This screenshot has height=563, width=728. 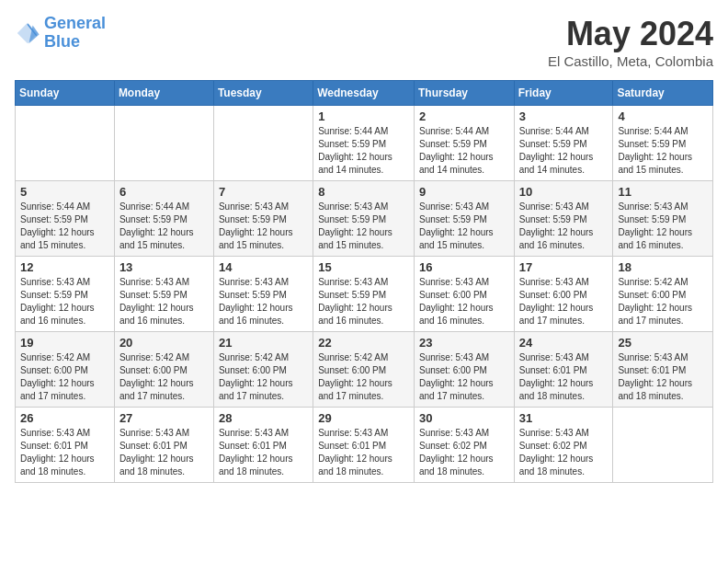 What do you see at coordinates (364, 370) in the screenshot?
I see `calendar-week-row: 19Sunrise: 5:42 AM Sunset: 6:00 PM Dayli…` at bounding box center [364, 370].